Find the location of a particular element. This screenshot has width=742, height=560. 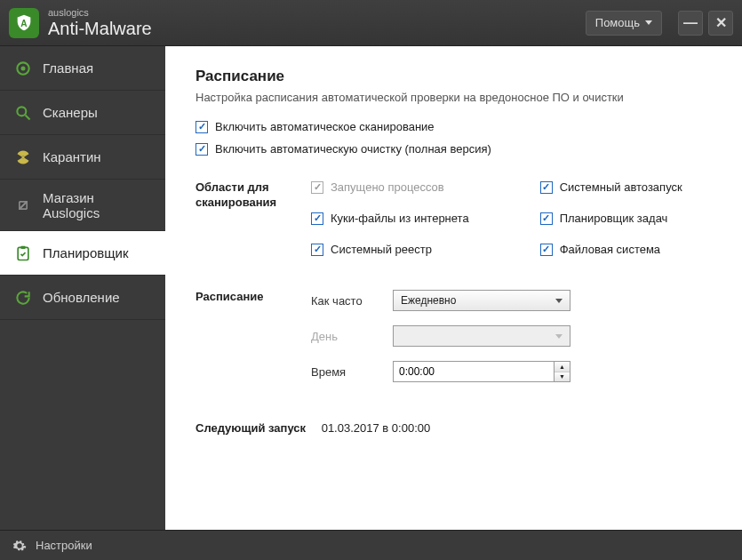

select-value: Ежедневно is located at coordinates (428, 300).